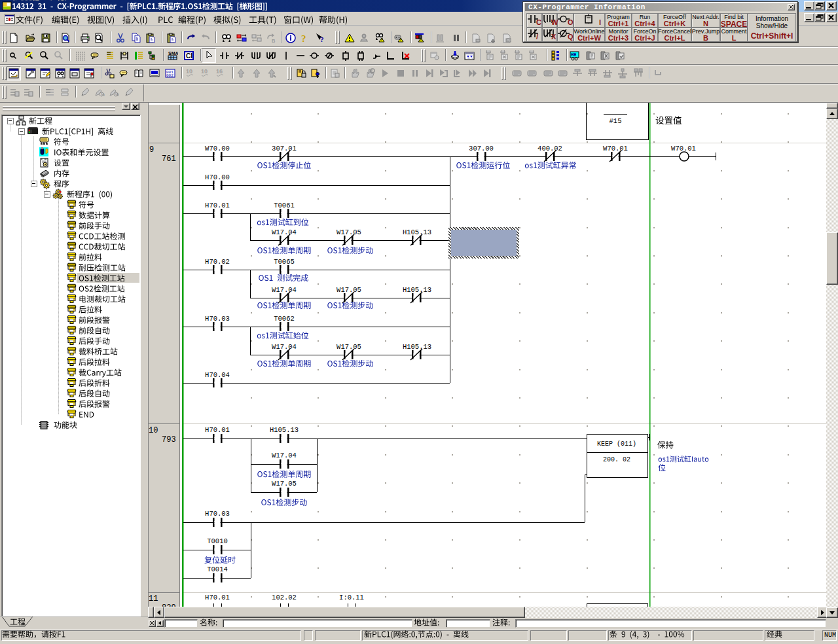 The width and height of the screenshot is (838, 644). What do you see at coordinates (284, 206) in the screenshot?
I see `svg-text: T0061` at bounding box center [284, 206].